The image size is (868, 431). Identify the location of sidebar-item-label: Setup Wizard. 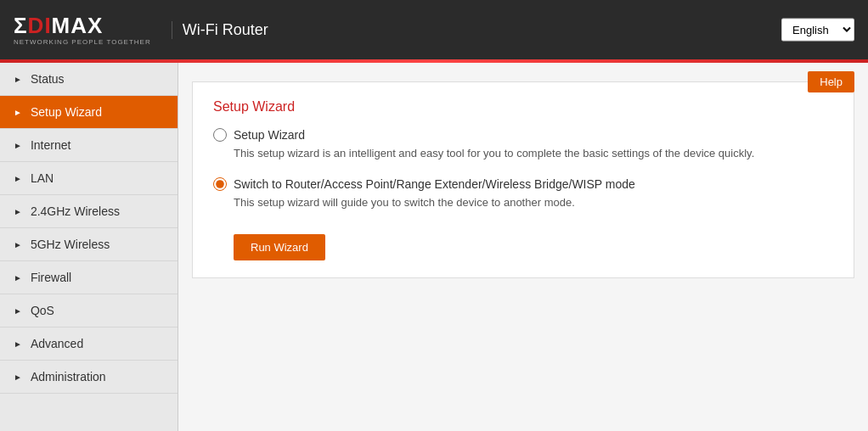
(66, 112).